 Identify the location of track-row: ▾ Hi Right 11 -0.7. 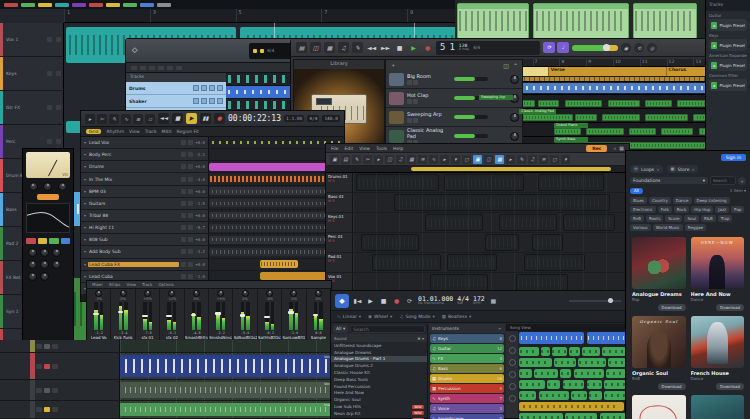
(212, 228).